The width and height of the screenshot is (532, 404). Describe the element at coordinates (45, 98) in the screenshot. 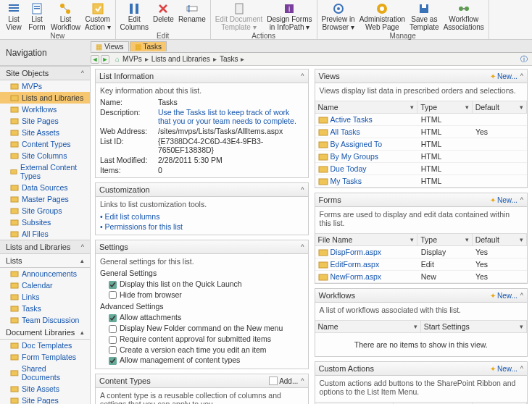

I see `site-object-lists-and-libraries: Lists and Libraries` at that location.